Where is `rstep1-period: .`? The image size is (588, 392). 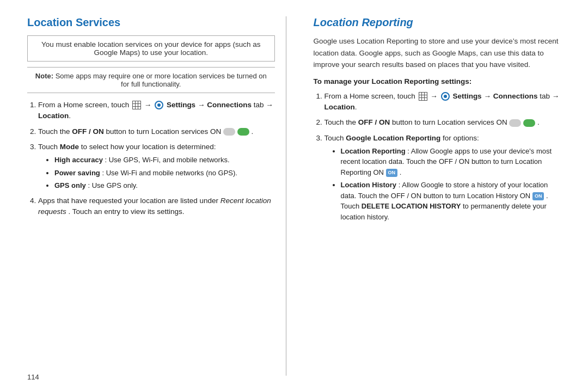 rstep1-period: . is located at coordinates (356, 107).